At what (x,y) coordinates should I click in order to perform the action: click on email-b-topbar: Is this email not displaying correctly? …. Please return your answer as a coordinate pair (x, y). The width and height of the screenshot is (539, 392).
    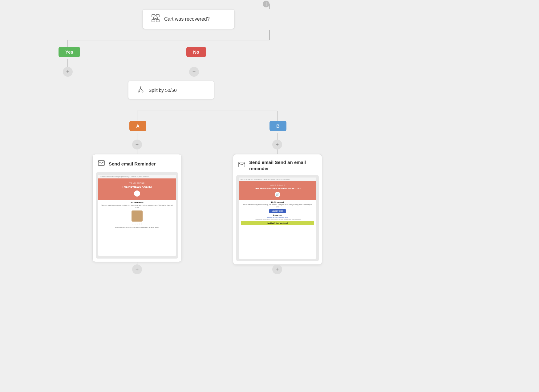
    Looking at the image, I should click on (278, 179).